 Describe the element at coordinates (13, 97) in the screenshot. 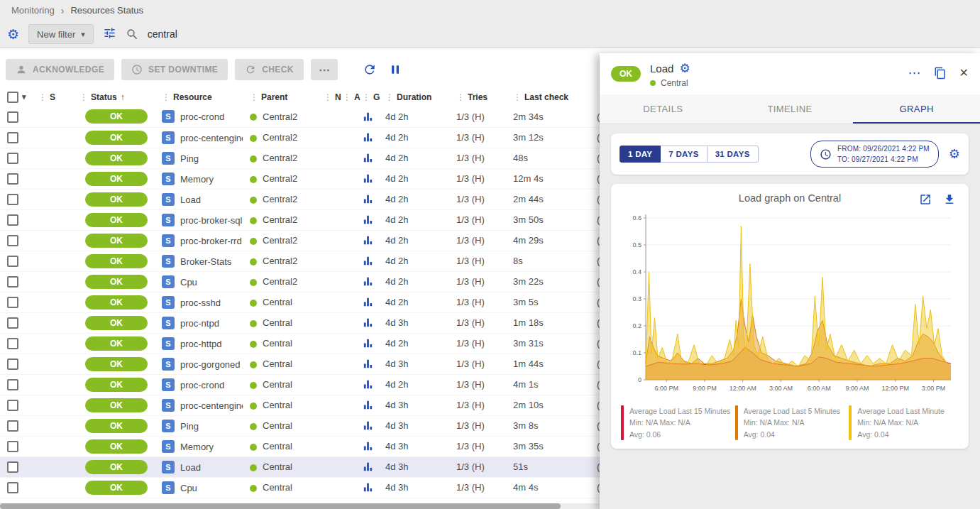

I see `select-all-checkbox` at that location.